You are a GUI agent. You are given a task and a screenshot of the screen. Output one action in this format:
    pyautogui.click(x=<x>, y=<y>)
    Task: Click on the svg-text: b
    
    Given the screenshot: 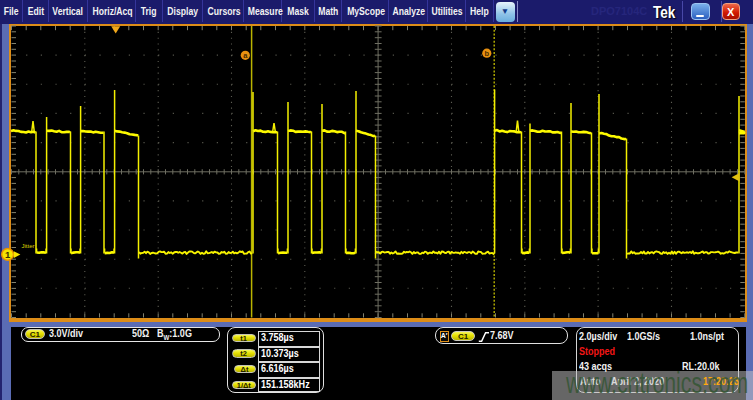 What is the action you would take?
    pyautogui.click(x=488, y=54)
    